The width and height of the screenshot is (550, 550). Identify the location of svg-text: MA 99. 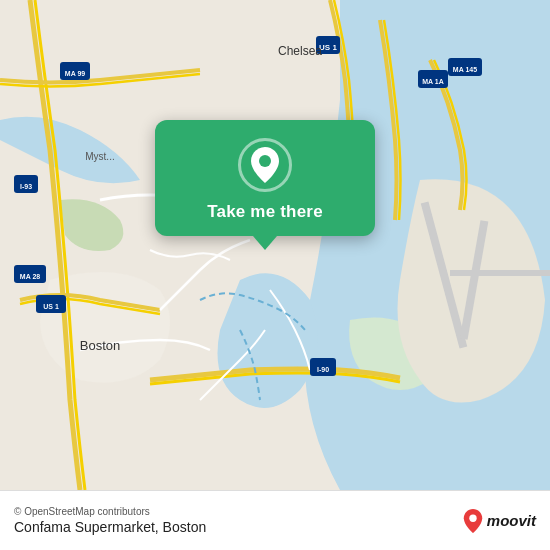
(75, 74).